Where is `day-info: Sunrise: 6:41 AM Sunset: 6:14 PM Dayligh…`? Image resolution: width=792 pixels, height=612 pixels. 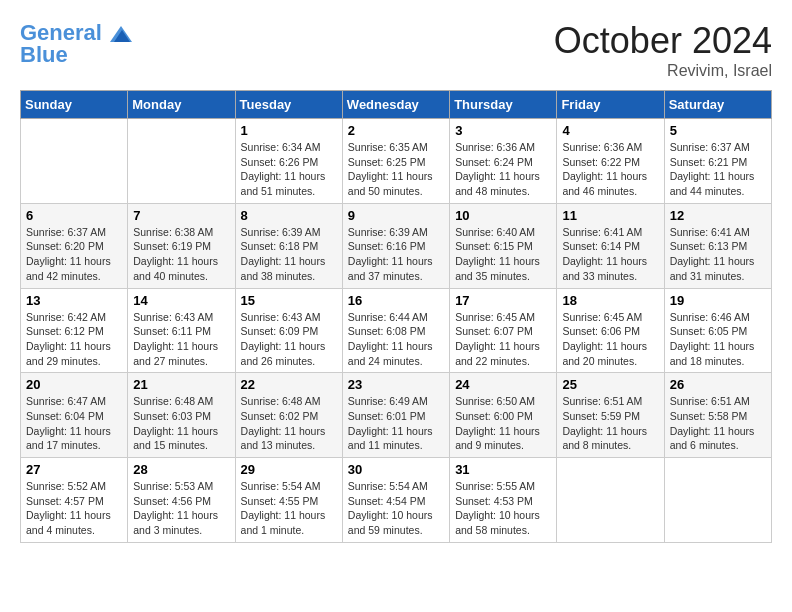 day-info: Sunrise: 6:41 AM Sunset: 6:14 PM Dayligh… is located at coordinates (610, 254).